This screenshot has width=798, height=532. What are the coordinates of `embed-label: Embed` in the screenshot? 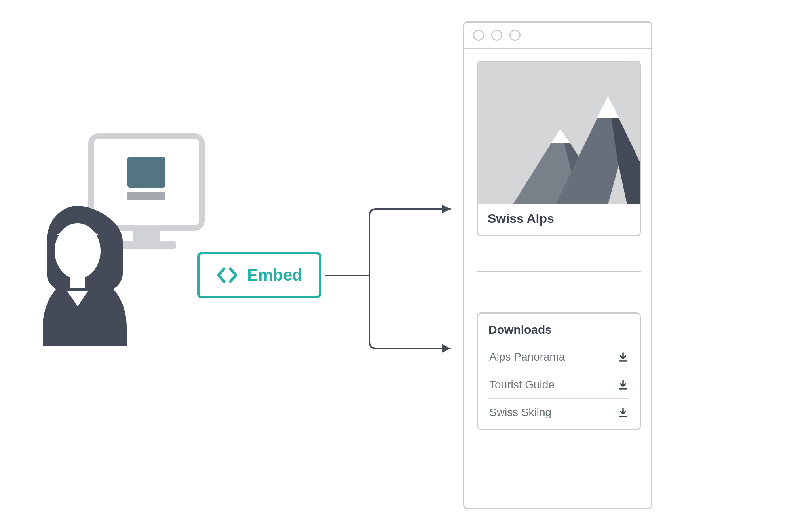 It's located at (275, 275).